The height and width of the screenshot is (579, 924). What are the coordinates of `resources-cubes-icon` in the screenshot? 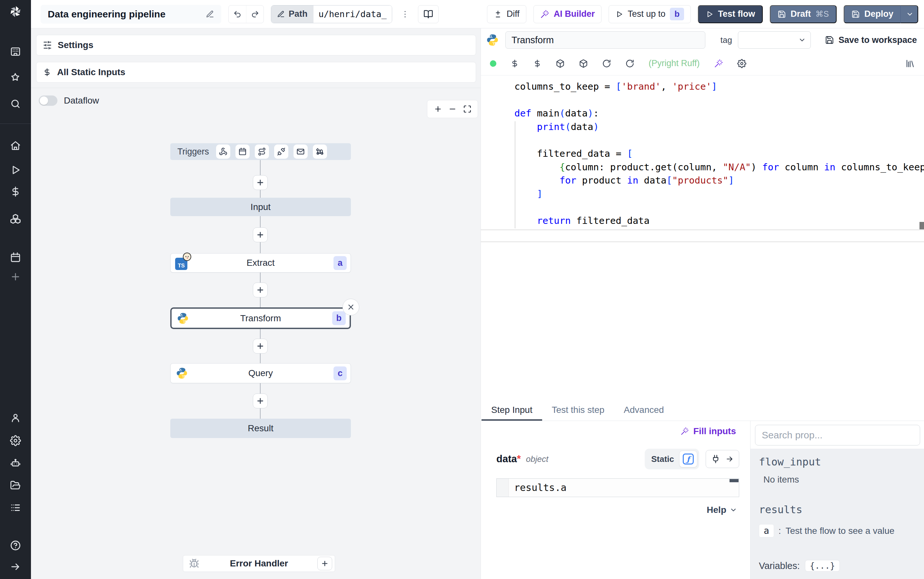 It's located at (15, 219).